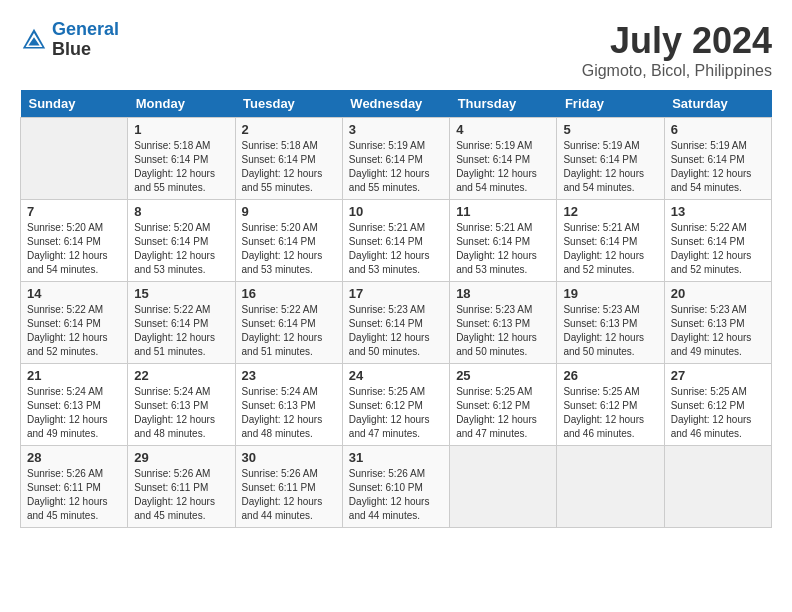 This screenshot has width=792, height=612. I want to click on calendar-week-row: 1Sunrise: 5:18 AM Sunset: 6:14 PM Daylig…, so click(396, 159).